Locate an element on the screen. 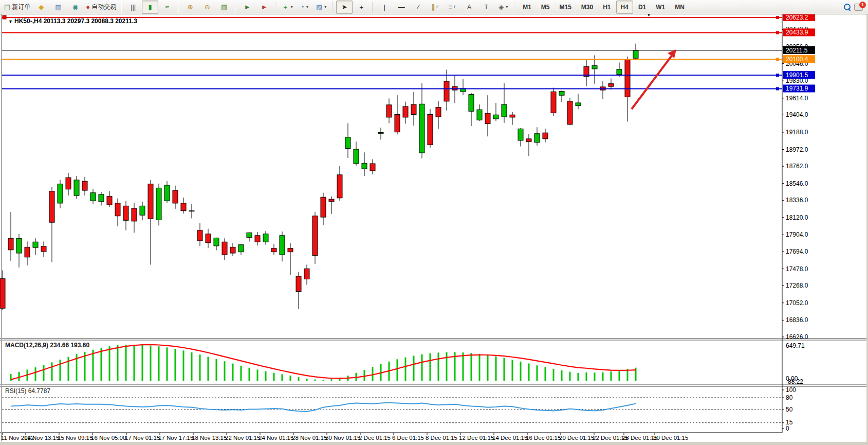  trendline-icon: ∕ is located at coordinates (418, 7).